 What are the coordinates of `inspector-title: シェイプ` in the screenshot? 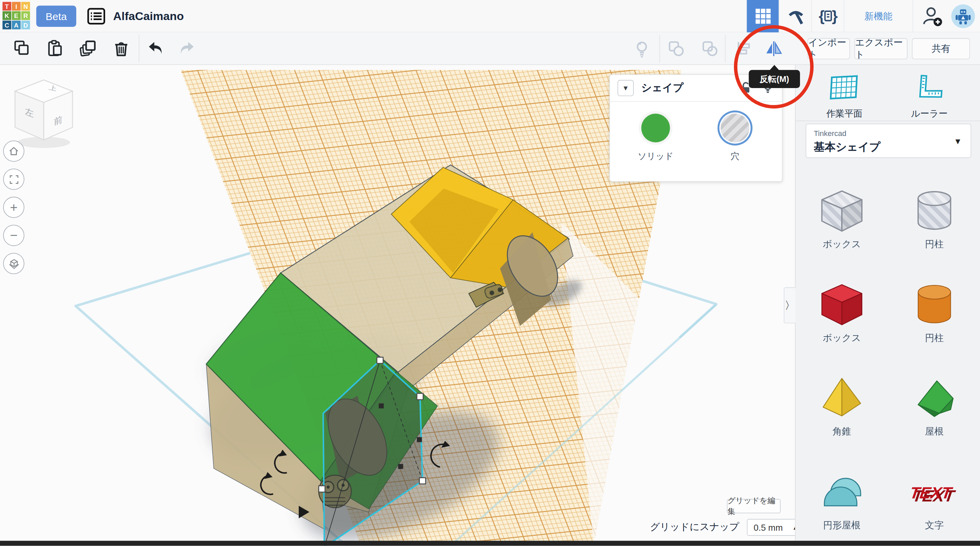 It's located at (662, 88).